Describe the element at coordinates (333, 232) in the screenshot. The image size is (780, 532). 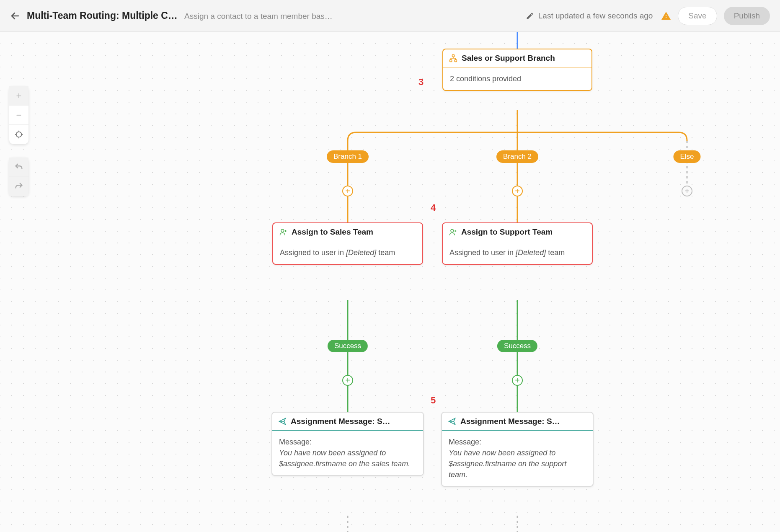
I see `assign-sales-title: Assign to Sales Team` at that location.